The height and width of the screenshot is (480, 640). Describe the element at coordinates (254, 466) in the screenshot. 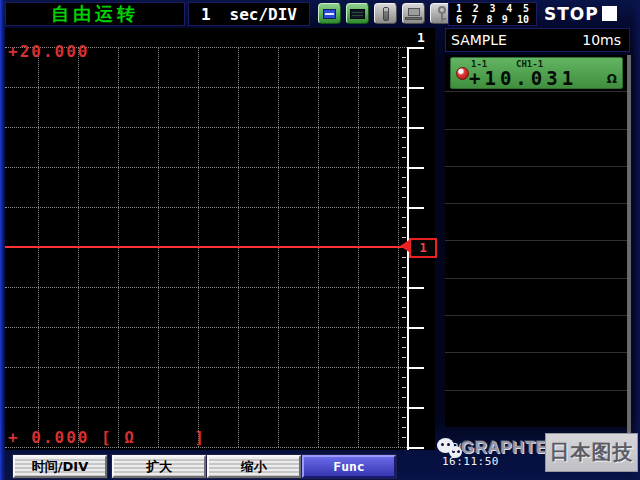

I see `zoom-out-button: 缩小` at that location.